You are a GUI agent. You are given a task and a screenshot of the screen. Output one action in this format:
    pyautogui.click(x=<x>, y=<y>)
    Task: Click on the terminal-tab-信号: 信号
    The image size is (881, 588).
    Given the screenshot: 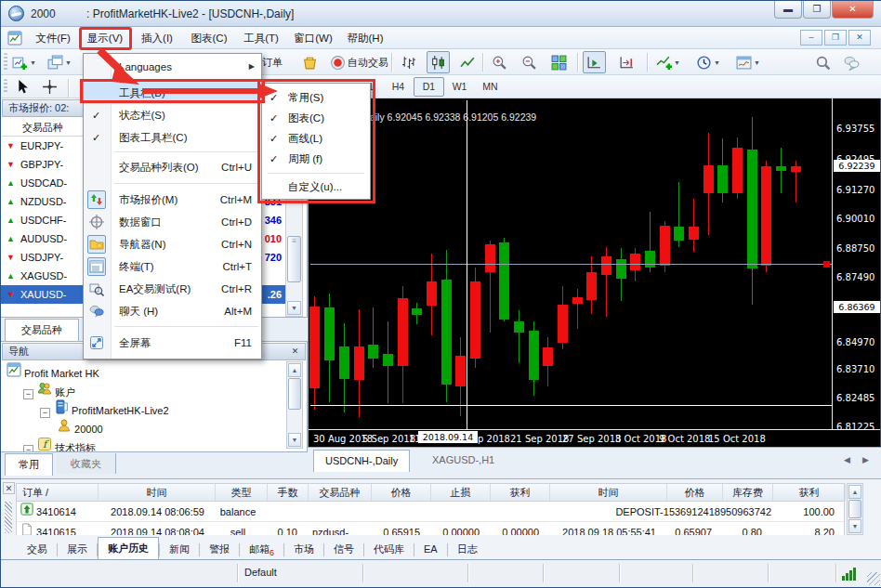 What is the action you would take?
    pyautogui.click(x=344, y=550)
    